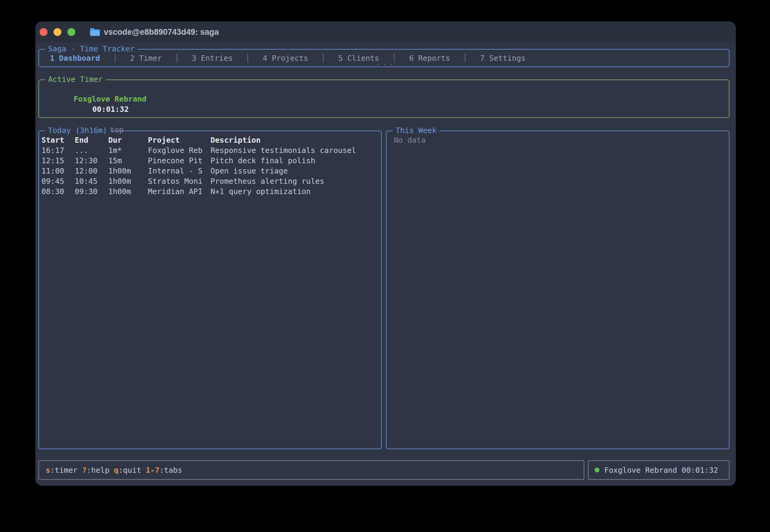 The width and height of the screenshot is (770, 532). What do you see at coordinates (130, 470) in the screenshot?
I see `hint-action: :quit` at bounding box center [130, 470].